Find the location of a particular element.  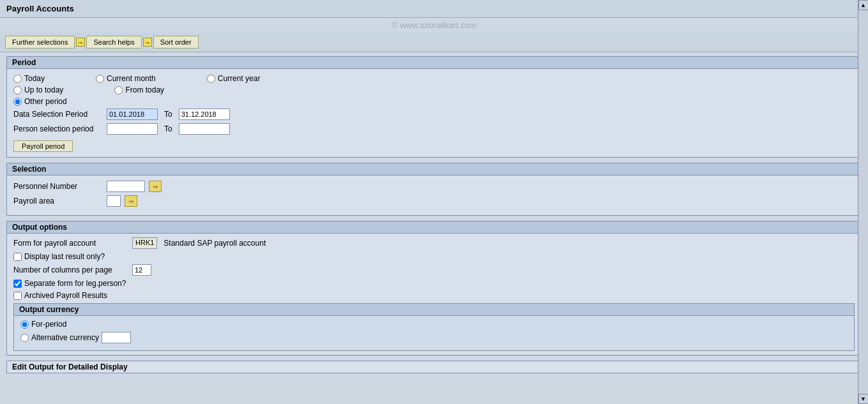

other-period-radio-label: Other period is located at coordinates (40, 101).